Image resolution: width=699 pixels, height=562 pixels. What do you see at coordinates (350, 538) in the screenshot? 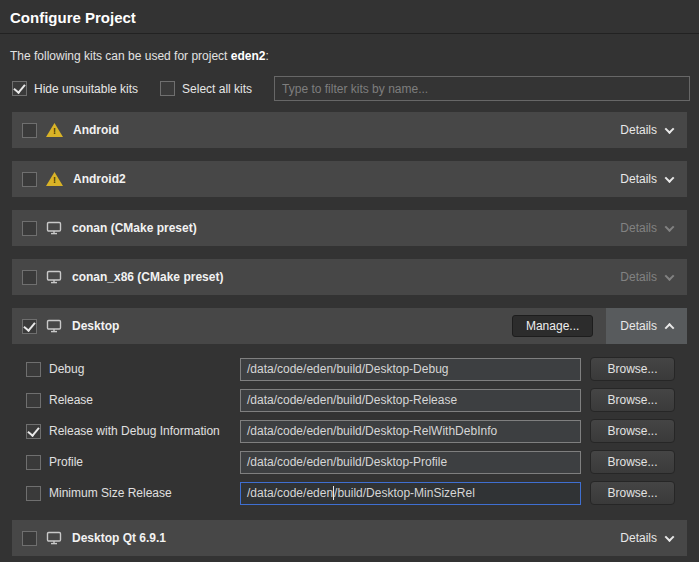
I see `kit-row-desktop-qt-691: Desktop Qt 6.9.1 Details` at bounding box center [350, 538].